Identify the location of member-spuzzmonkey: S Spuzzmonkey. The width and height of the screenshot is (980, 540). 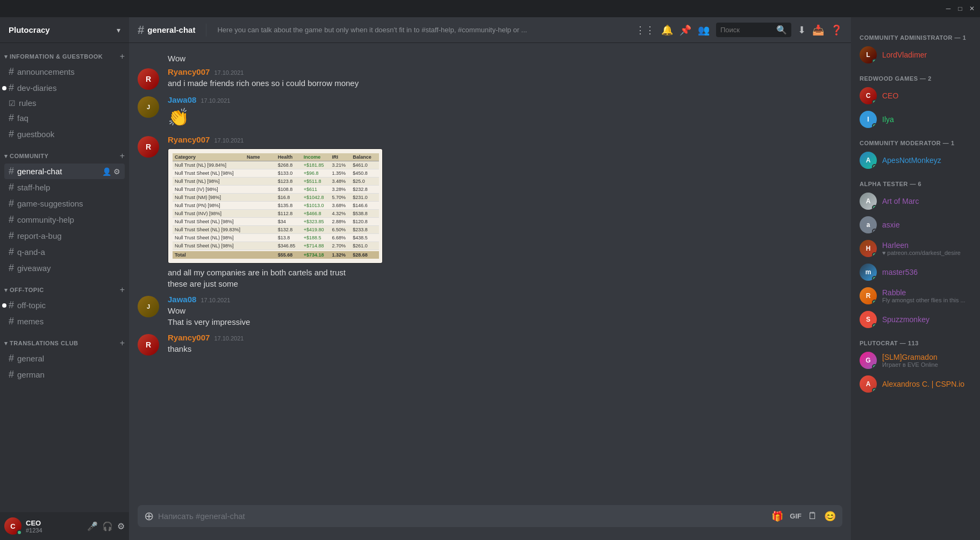
(915, 319).